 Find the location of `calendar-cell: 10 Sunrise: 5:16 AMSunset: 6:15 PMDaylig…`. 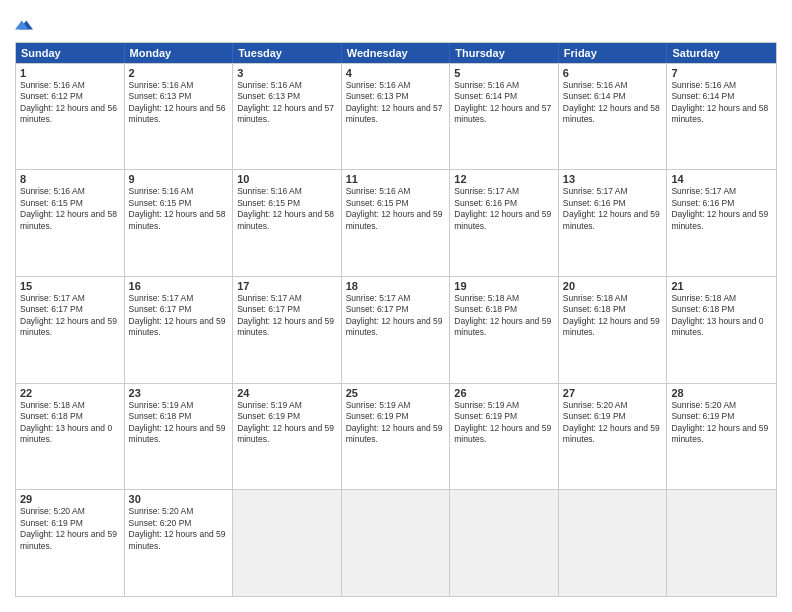

calendar-cell: 10 Sunrise: 5:16 AMSunset: 6:15 PMDaylig… is located at coordinates (288, 223).